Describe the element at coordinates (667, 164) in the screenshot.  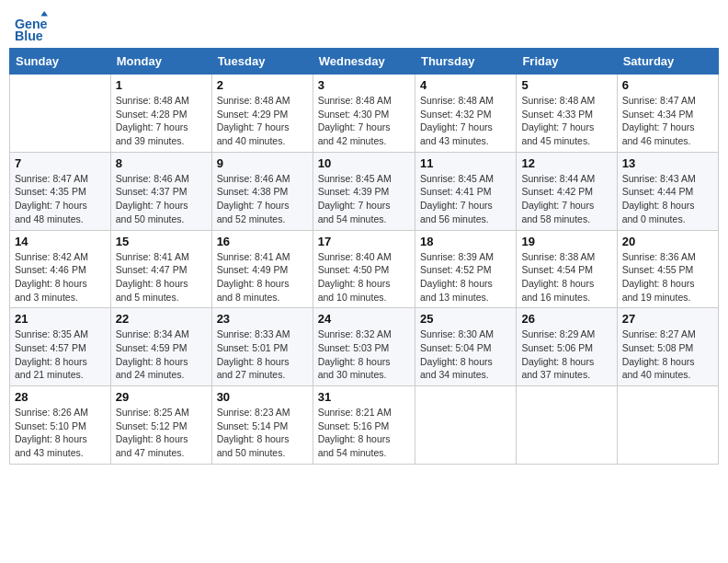
I see `day-number: 13` at that location.